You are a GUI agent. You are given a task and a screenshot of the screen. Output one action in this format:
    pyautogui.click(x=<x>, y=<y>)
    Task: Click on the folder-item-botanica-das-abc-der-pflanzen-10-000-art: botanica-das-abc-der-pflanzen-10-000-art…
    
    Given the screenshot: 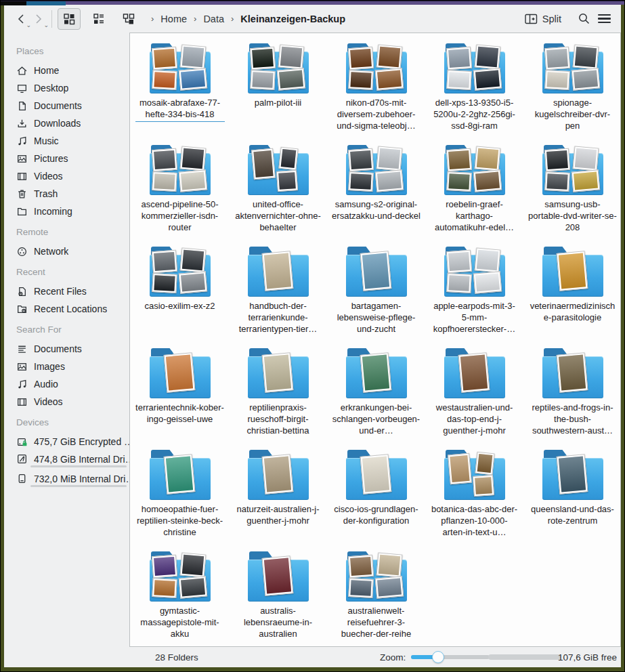 What is the action you would take?
    pyautogui.click(x=474, y=497)
    